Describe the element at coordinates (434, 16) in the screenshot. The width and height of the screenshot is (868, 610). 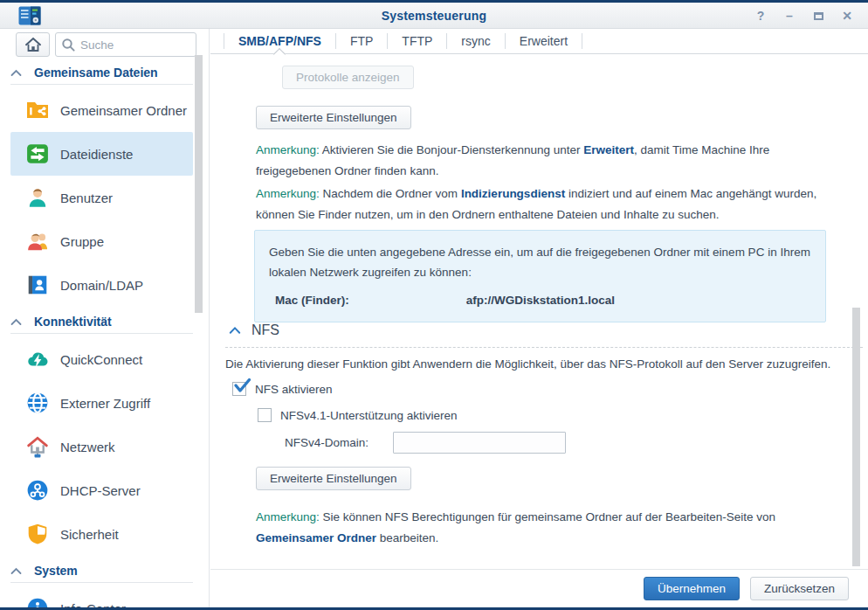
I see `titlebar: Systemsteuerung ? – ✕` at that location.